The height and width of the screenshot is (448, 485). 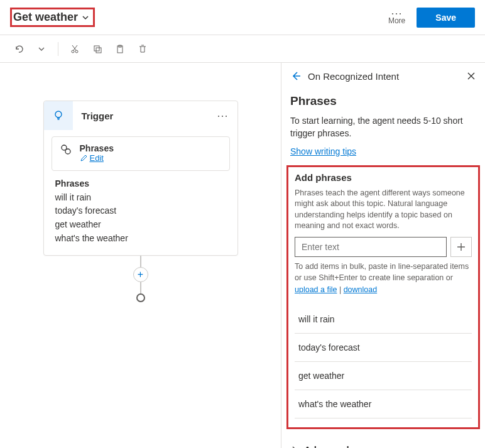 What do you see at coordinates (383, 362) in the screenshot?
I see `phrase-entries-list: will it rain today's forecast get weathe…` at bounding box center [383, 362].